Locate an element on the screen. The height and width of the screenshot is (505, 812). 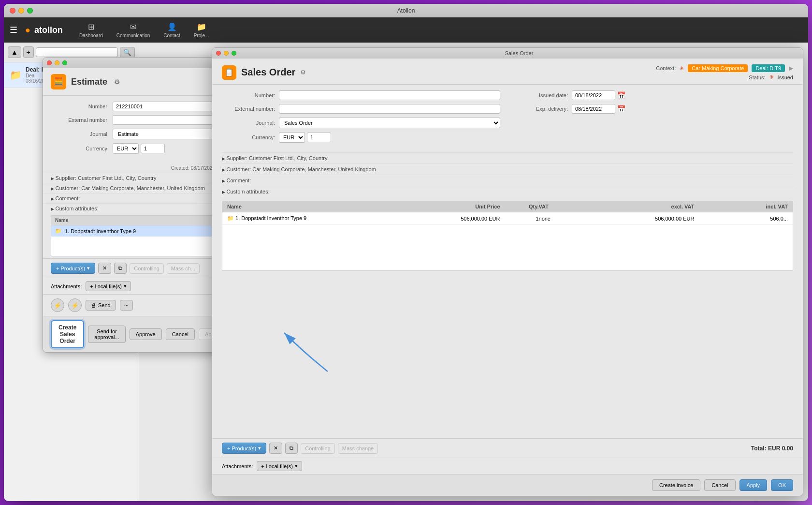
modal-row-excl-vat: 506,000.00 EUR is located at coordinates (636, 219).